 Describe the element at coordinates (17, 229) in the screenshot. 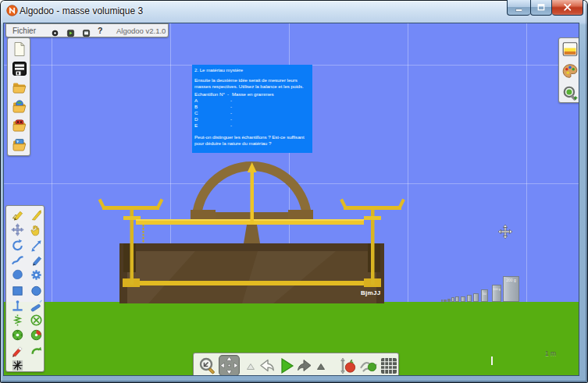

I see `move-tool` at that location.